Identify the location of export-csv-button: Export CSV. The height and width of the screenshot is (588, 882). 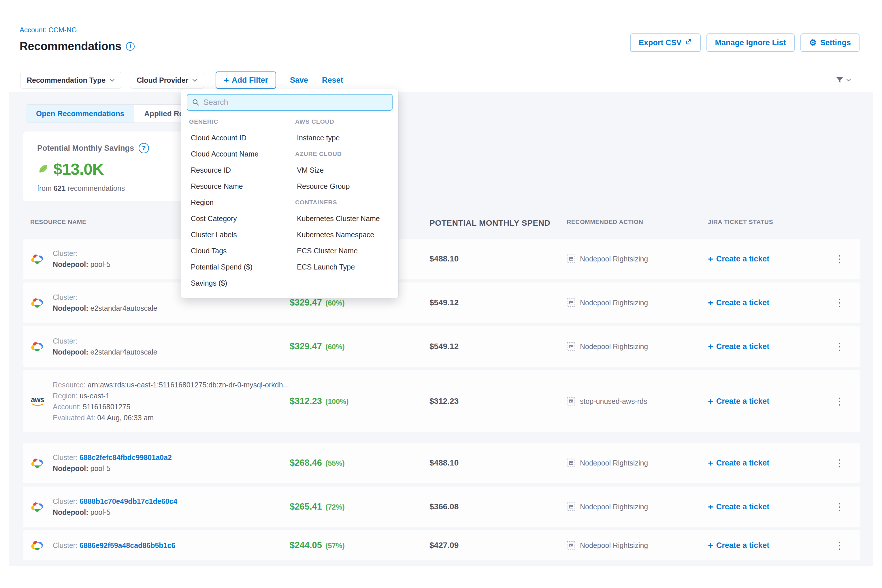
(665, 43).